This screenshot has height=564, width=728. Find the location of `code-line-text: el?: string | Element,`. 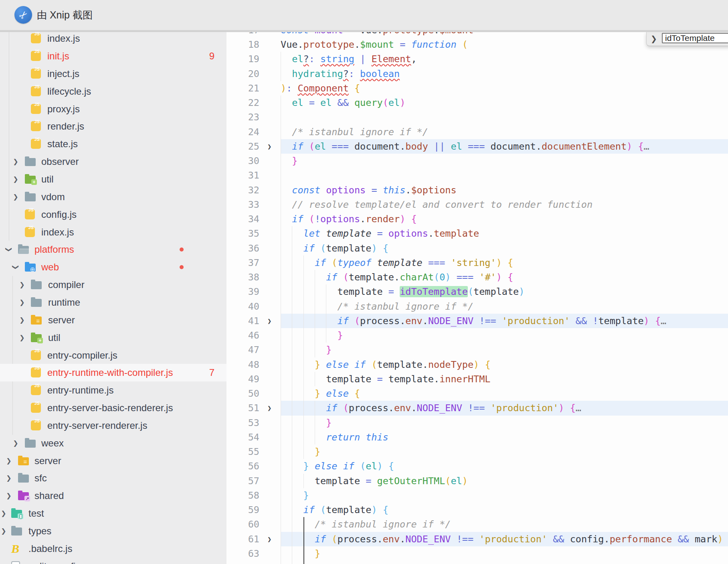

code-line-text: el?: string | Element, is located at coordinates (349, 59).